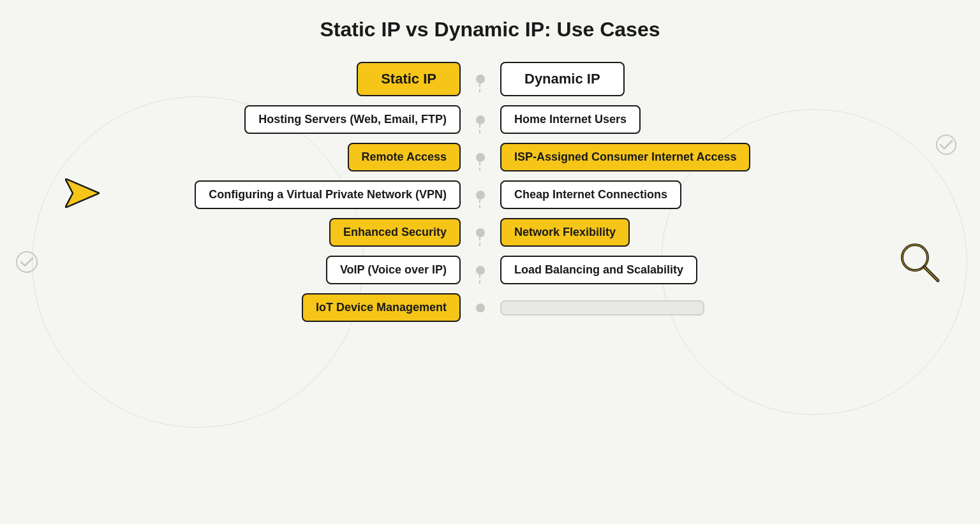 The image size is (980, 524). I want to click on box-right-row3: Cheap Internet Connections, so click(591, 195).